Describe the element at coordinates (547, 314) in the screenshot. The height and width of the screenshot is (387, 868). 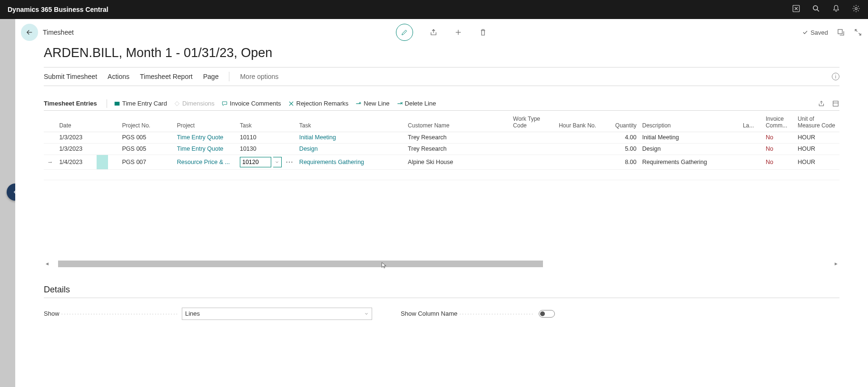
I see `show-column-name-toggle` at that location.